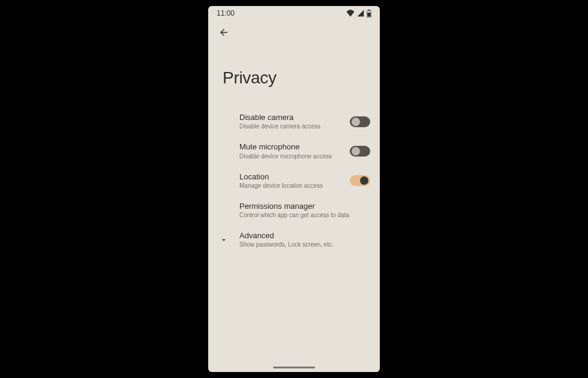  What do you see at coordinates (226, 13) in the screenshot?
I see `status-time: 11:00` at bounding box center [226, 13].